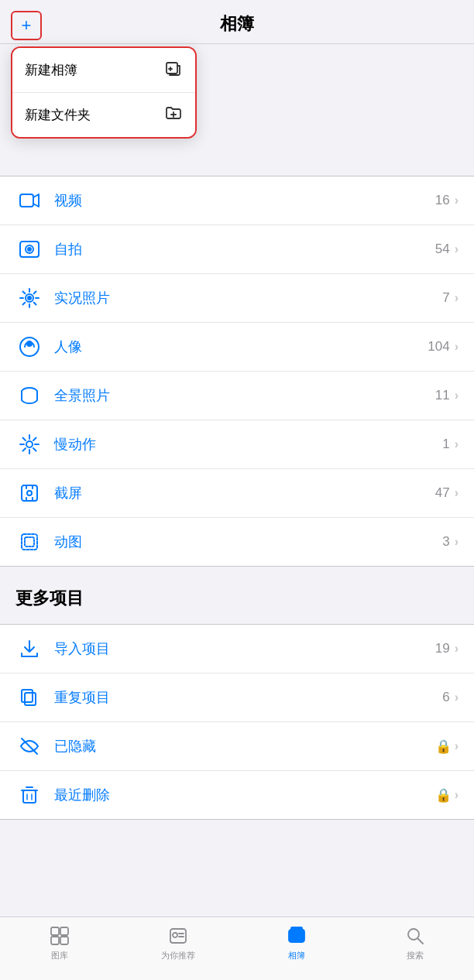 This screenshot has width=474, height=980. Describe the element at coordinates (297, 955) in the screenshot. I see `tab-label: 相簿` at that location.